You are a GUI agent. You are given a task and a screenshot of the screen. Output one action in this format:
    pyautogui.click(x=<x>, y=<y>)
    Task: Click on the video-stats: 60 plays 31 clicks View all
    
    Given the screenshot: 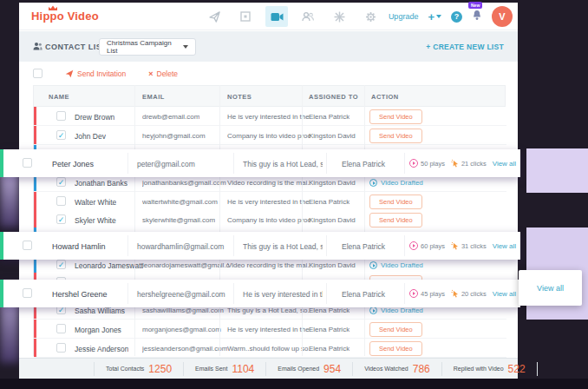 What is the action you would take?
    pyautogui.click(x=465, y=246)
    